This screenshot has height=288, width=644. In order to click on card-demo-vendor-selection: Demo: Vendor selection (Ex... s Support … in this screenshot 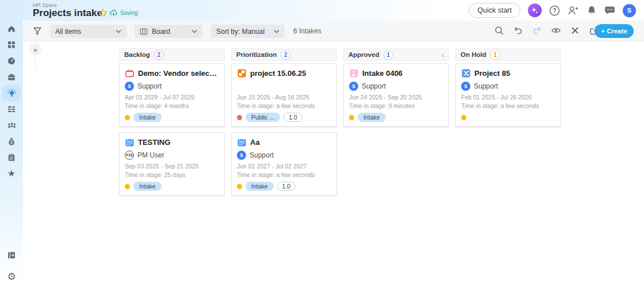, I will do `click(172, 95)`.